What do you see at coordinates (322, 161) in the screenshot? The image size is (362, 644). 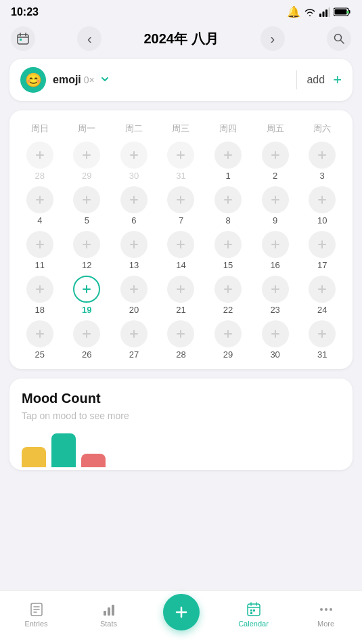 I see `calendar-day-cell: 3` at bounding box center [322, 161].